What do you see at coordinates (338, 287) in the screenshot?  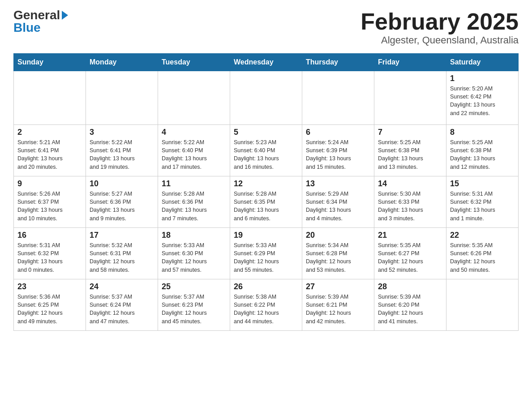 I see `day-number: 27` at bounding box center [338, 287].